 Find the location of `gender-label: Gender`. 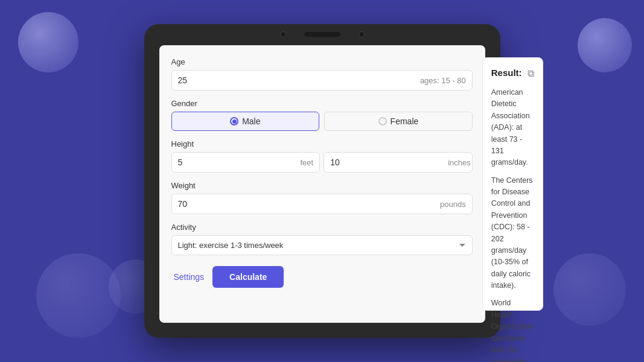

gender-label: Gender is located at coordinates (322, 104).